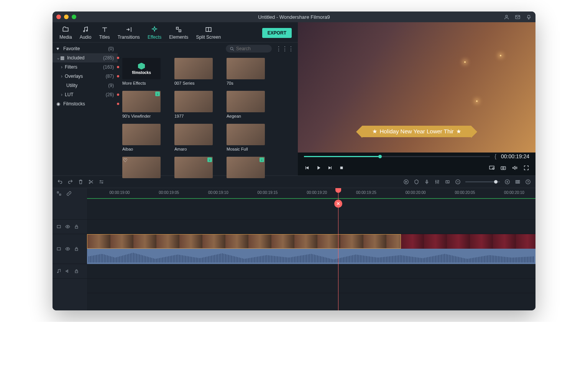 This screenshot has height=374, width=588. What do you see at coordinates (311, 256) in the screenshot?
I see `clip-audio-waveform` at bounding box center [311, 256].